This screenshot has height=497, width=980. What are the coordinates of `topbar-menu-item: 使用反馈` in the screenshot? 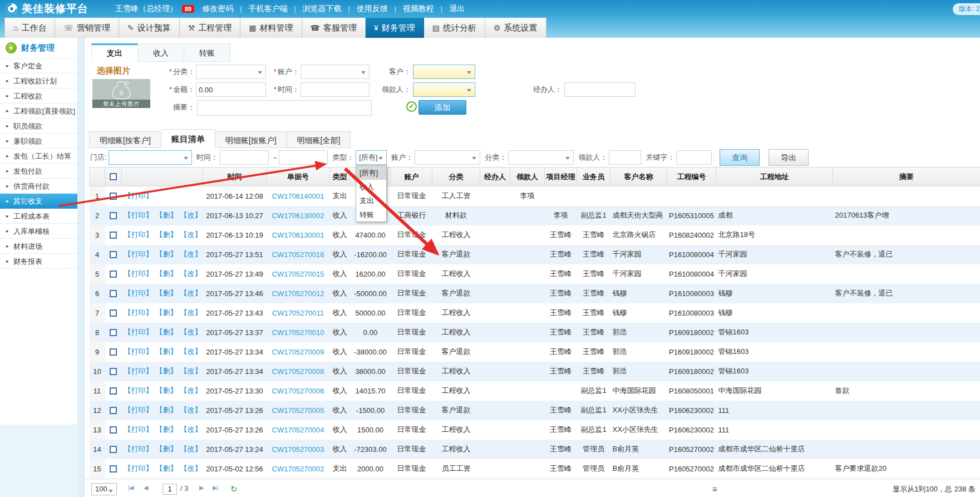 It's located at (372, 9).